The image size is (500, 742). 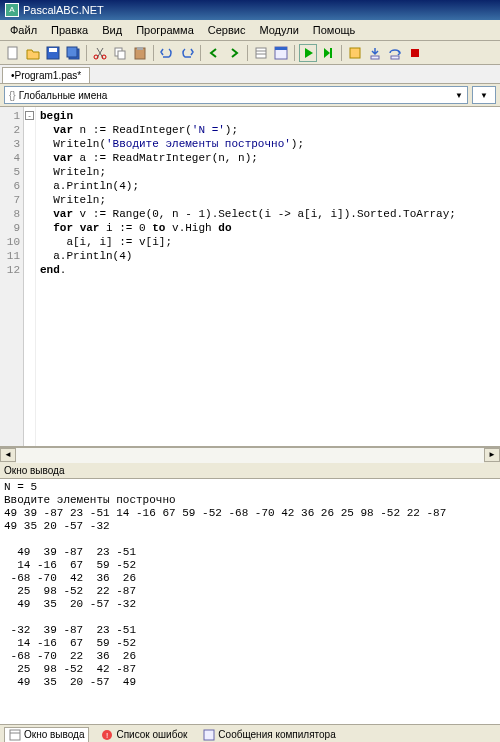 I want to click on menu-edit: Правка, so click(x=70, y=30).